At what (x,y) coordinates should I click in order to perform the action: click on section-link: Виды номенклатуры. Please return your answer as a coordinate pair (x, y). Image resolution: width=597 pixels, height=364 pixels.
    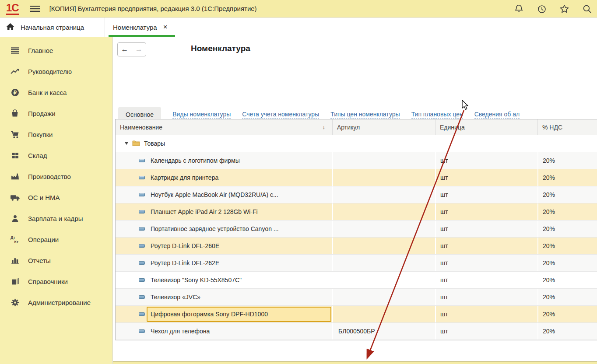
    Looking at the image, I should click on (201, 115).